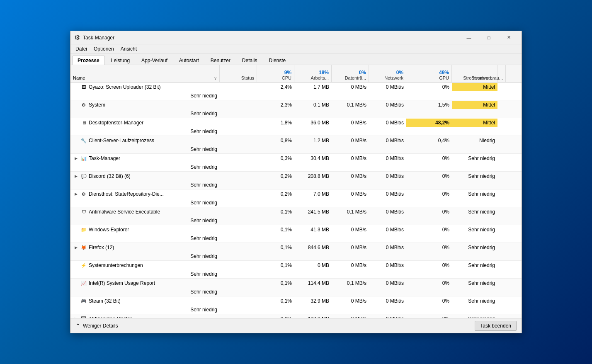  Describe the element at coordinates (296, 198) in the screenshot. I see `table-row: ▶⚙Diensthost: StateRepository-Die...0,2%…` at that location.